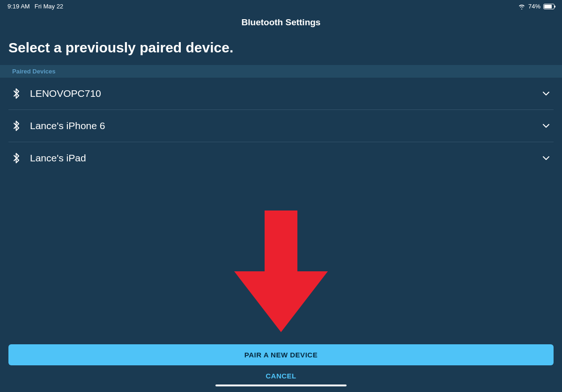 The width and height of the screenshot is (562, 392). What do you see at coordinates (522, 7) in the screenshot?
I see `wifi-icon` at bounding box center [522, 7].